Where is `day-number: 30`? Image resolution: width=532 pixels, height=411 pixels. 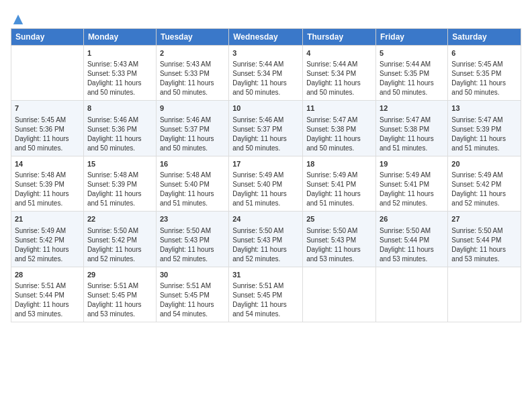
day-number: 30 is located at coordinates (192, 275).